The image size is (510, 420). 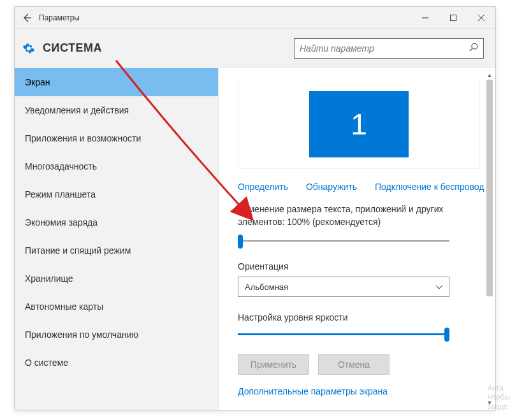 I want to click on window-title: Параметры, so click(x=59, y=18).